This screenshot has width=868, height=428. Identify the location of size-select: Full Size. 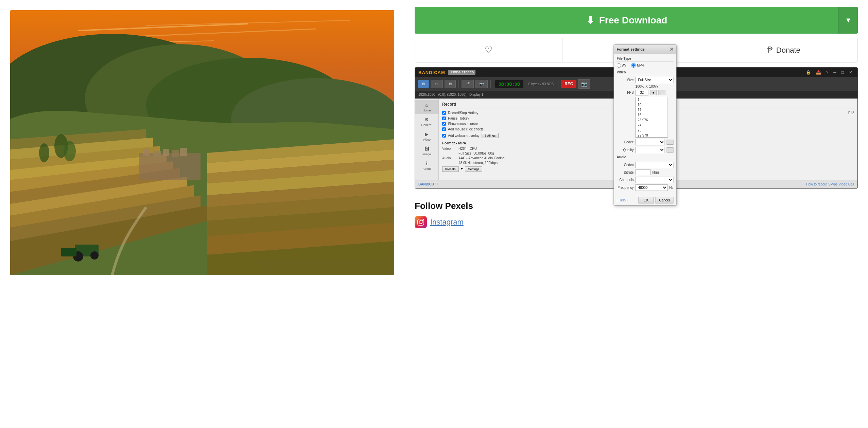
(655, 80).